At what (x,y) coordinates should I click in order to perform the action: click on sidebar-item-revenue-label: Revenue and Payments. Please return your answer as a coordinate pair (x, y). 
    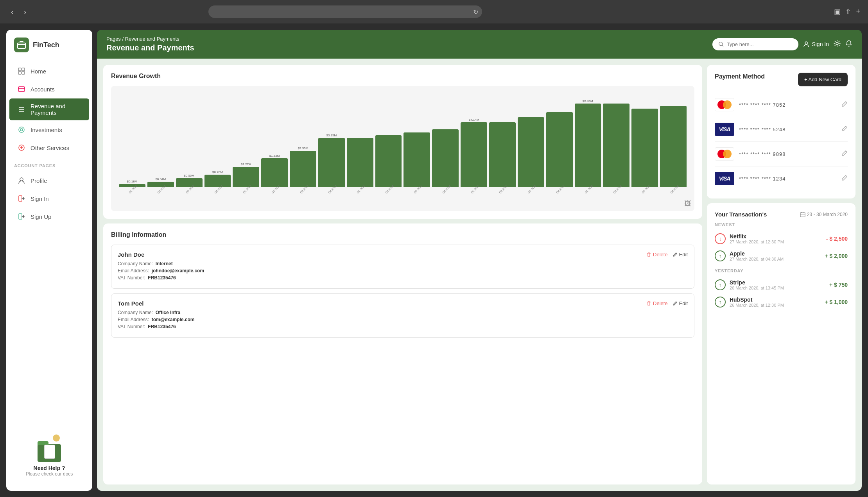
    Looking at the image, I should click on (56, 109).